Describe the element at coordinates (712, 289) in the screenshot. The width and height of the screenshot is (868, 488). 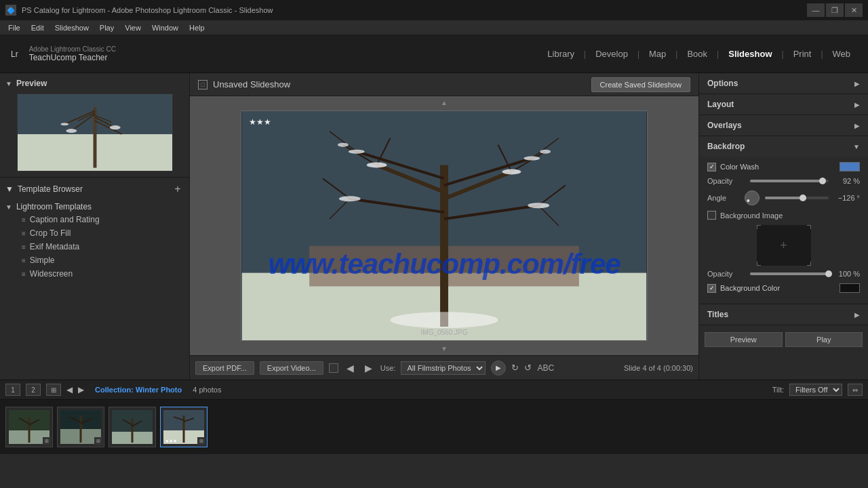
I see `background-color-checkbox` at that location.